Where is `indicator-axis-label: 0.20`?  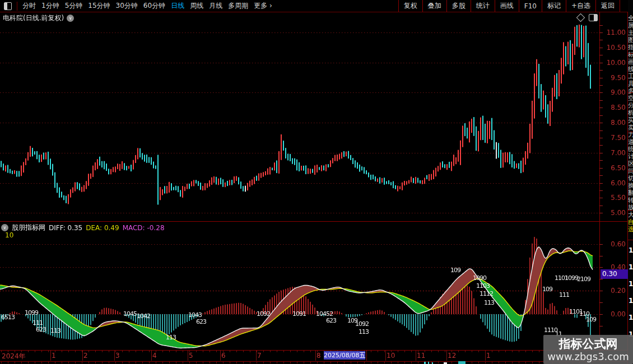
indicator-axis-label: 0.20 is located at coordinates (613, 291).